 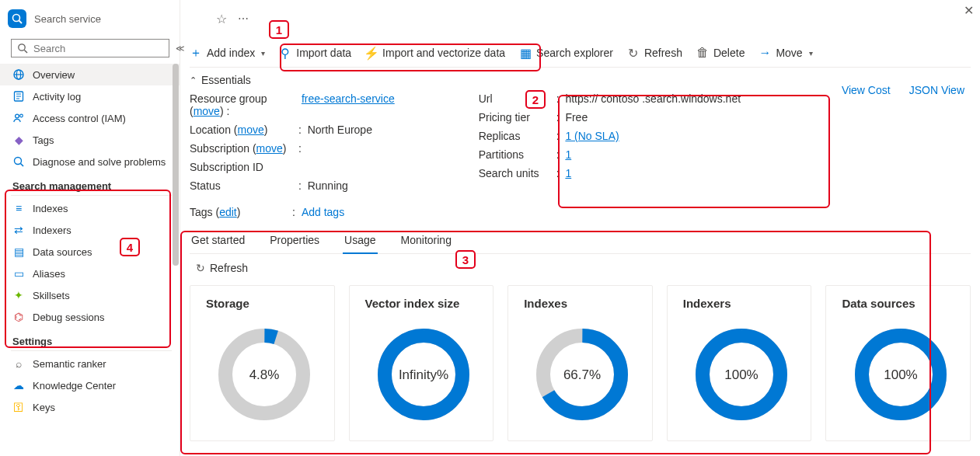 I want to click on explorer-icon: ▦, so click(x=525, y=53).